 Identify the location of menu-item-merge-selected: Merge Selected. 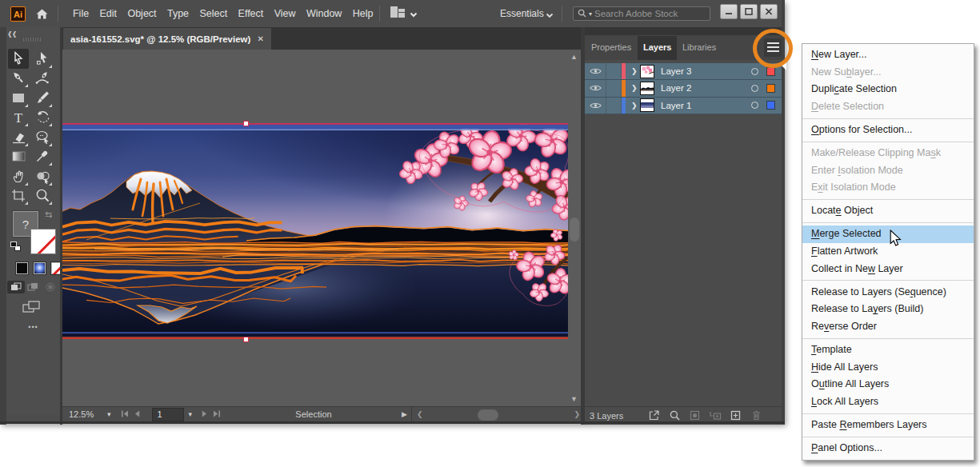
(888, 234).